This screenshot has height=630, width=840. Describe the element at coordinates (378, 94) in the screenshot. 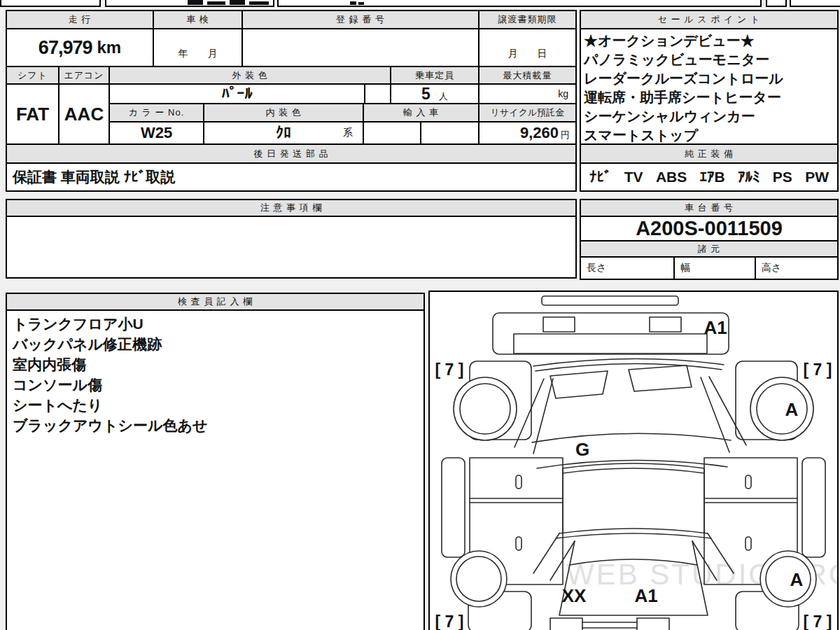

I see `exterior-color-empty-cell` at that location.